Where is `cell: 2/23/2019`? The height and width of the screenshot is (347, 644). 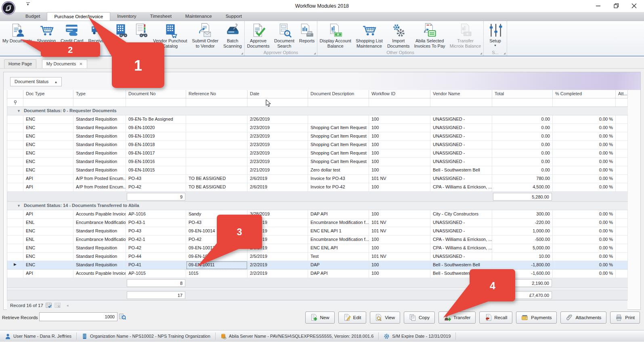 cell: 2/23/2019 is located at coordinates (278, 162).